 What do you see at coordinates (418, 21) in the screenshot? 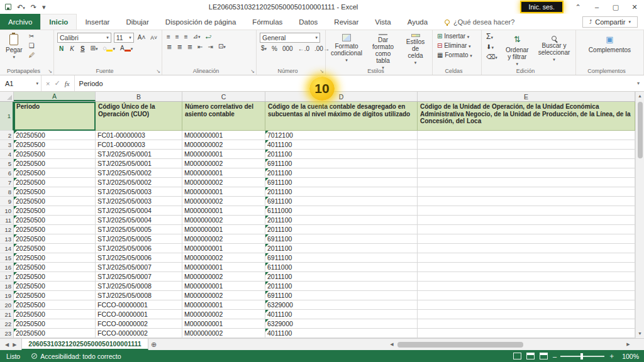
I see `tab-ayuda: Ayuda` at bounding box center [418, 21].